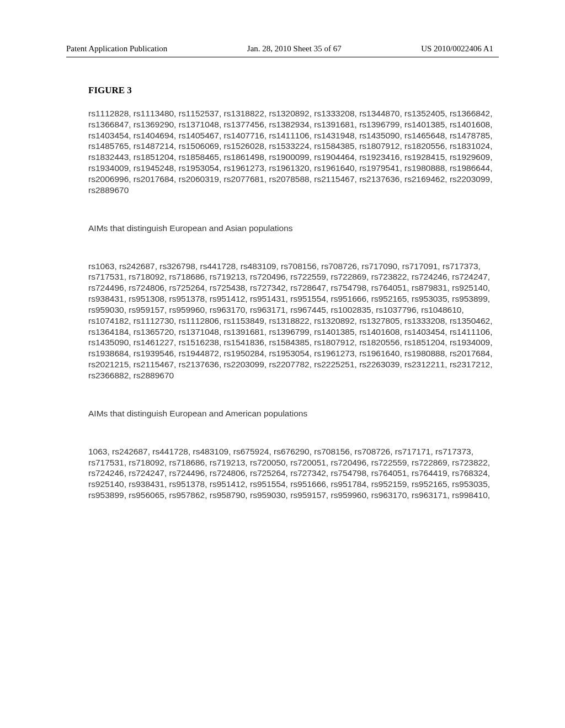  I want to click on section-title-european-asian: AIMs that distinguish European and Asian…, so click(291, 228).